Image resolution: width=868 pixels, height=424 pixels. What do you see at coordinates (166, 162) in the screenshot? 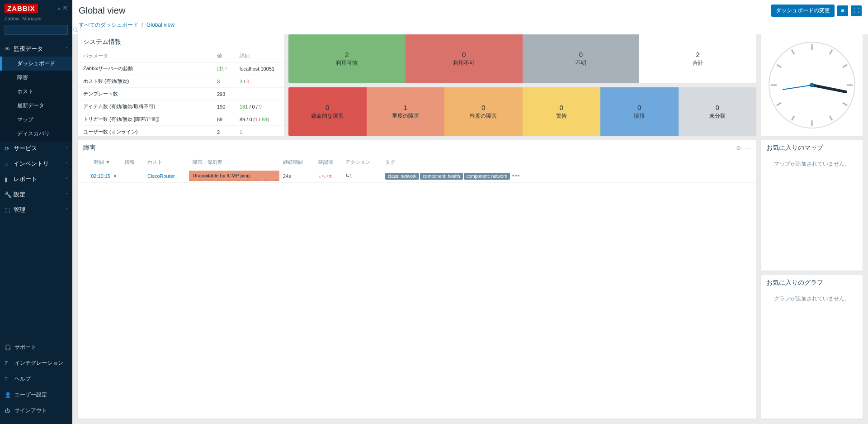
I see `col-host: ホスト` at bounding box center [166, 162].